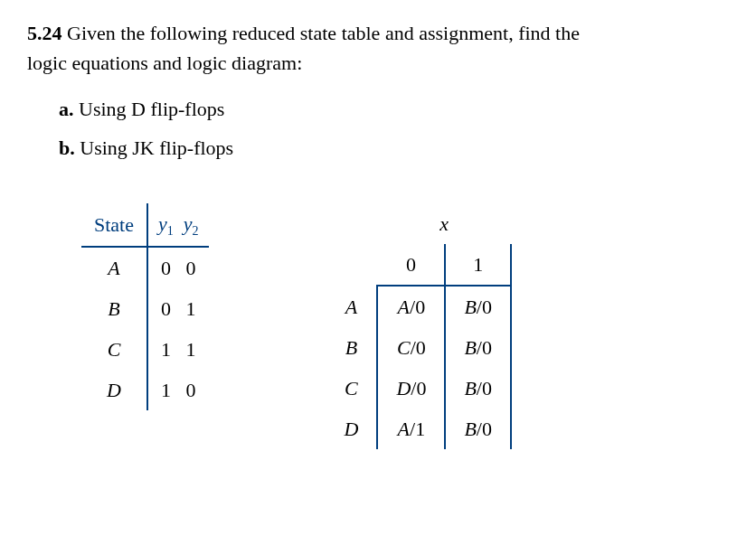 The height and width of the screenshot is (545, 756). Describe the element at coordinates (114, 225) in the screenshot. I see `assignment-header-state: State` at that location.